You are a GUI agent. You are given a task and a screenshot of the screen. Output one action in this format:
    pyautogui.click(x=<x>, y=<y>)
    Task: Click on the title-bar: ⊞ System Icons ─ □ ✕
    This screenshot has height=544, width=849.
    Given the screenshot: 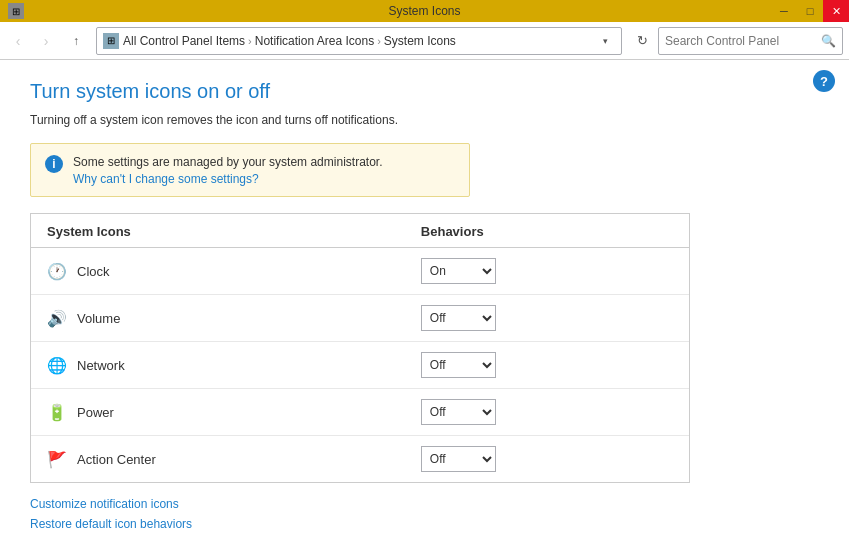 What is the action you would take?
    pyautogui.click(x=424, y=11)
    